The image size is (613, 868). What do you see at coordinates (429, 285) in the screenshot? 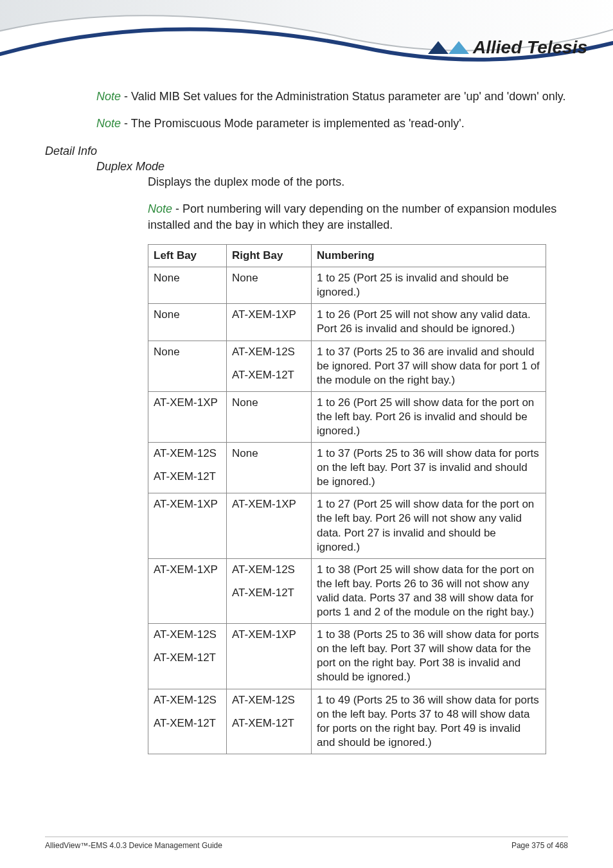
I see `cell-numbering: 1 to 25 (Port 25 is invalid and should b…` at bounding box center [429, 285].